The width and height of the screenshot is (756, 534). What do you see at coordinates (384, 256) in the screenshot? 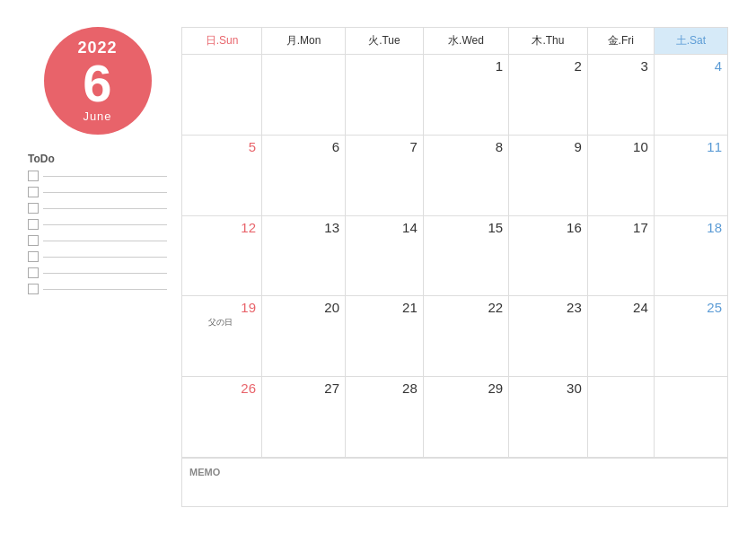
I see `calendar-cell: 14` at bounding box center [384, 256].